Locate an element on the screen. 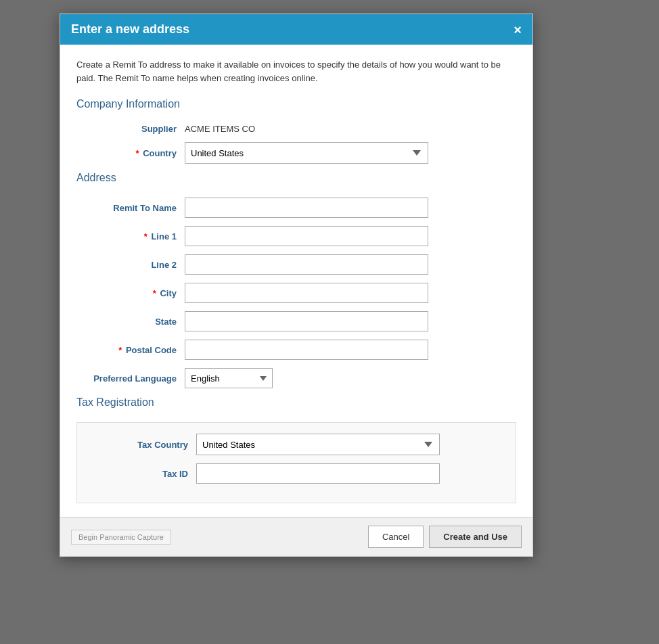  line2-row: Line 2 is located at coordinates (296, 264).